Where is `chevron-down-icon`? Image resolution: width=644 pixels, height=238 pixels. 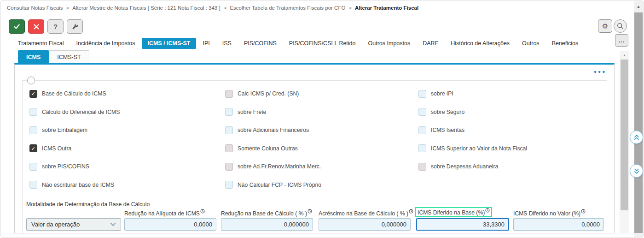
chevron-down-icon is located at coordinates (113, 224).